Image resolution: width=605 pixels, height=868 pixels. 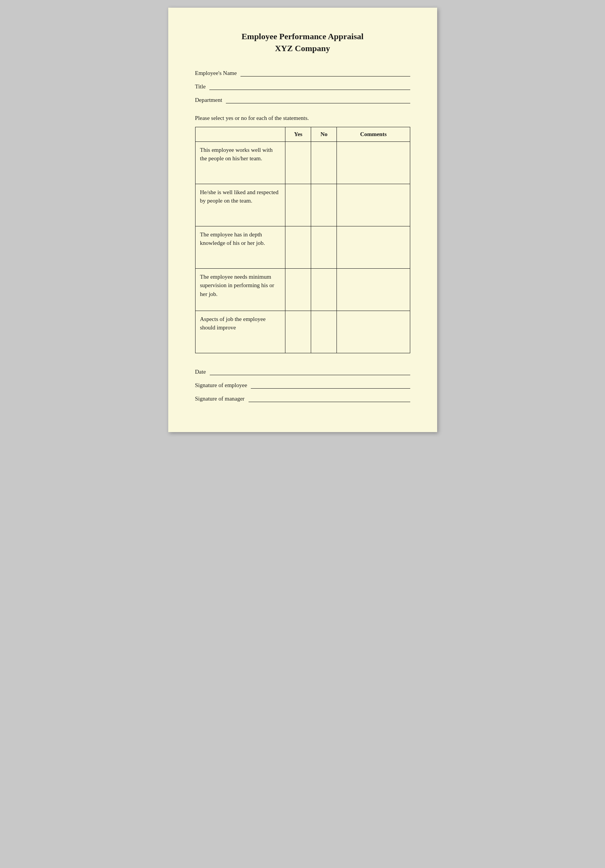 What do you see at coordinates (303, 87) in the screenshot?
I see `employee-fields: Employee's Name Title Department` at bounding box center [303, 87].